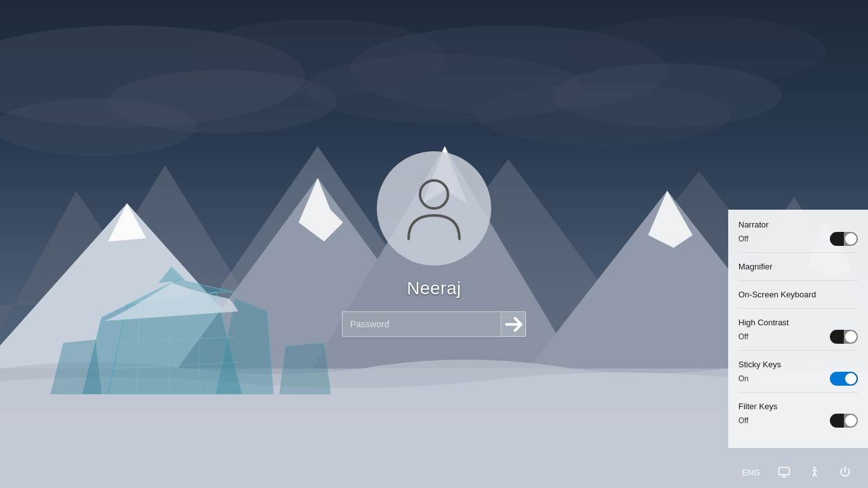 This screenshot has width=868, height=488. I want to click on filter-keys-knob, so click(851, 421).